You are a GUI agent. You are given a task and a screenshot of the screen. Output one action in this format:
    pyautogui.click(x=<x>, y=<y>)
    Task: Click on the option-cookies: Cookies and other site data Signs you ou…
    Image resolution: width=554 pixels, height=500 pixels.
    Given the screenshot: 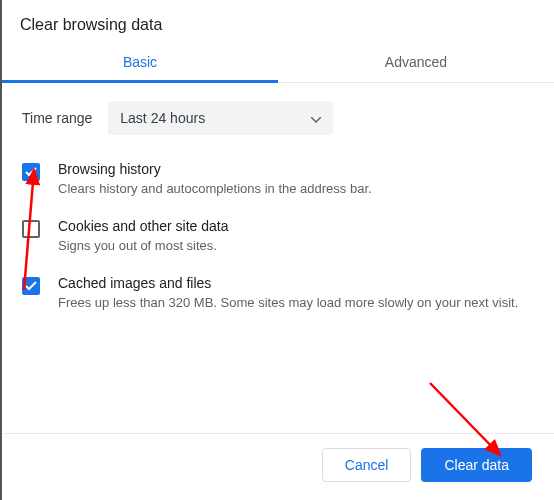 What is the action you would take?
    pyautogui.click(x=278, y=236)
    